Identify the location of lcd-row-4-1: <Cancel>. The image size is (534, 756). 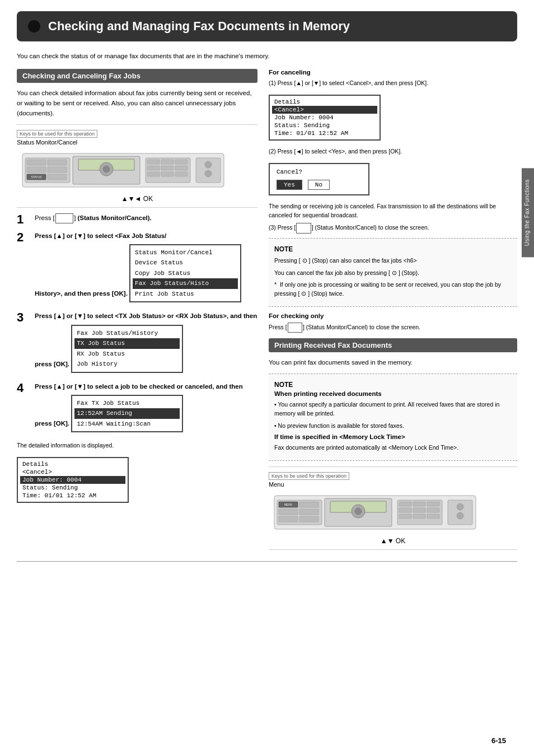
(73, 472).